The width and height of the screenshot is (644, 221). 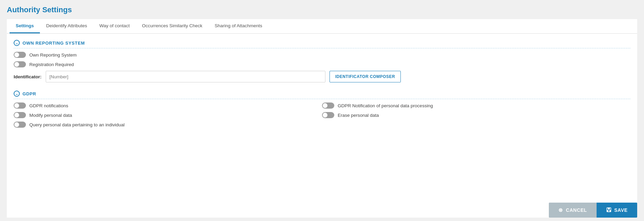 What do you see at coordinates (476, 117) in the screenshot?
I see `gdpr-right-col: GDPR Notification of personal data proce…` at bounding box center [476, 117].